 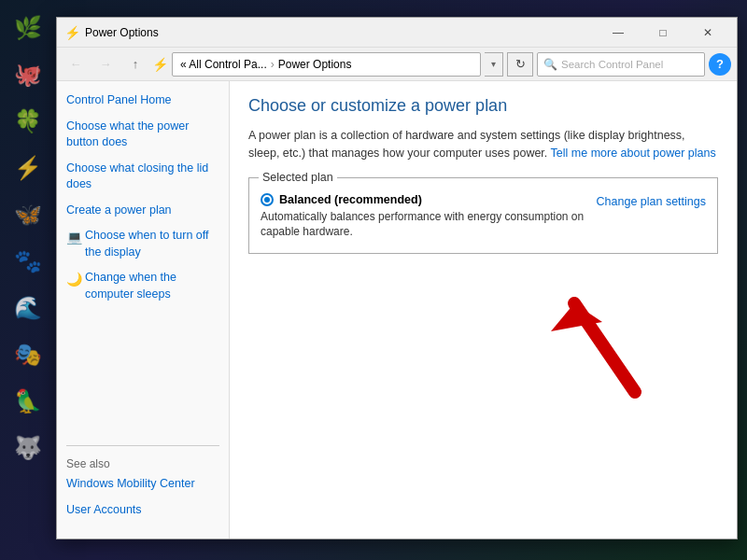 What do you see at coordinates (28, 215) in the screenshot?
I see `desktop-icon-5: 🦋` at bounding box center [28, 215].